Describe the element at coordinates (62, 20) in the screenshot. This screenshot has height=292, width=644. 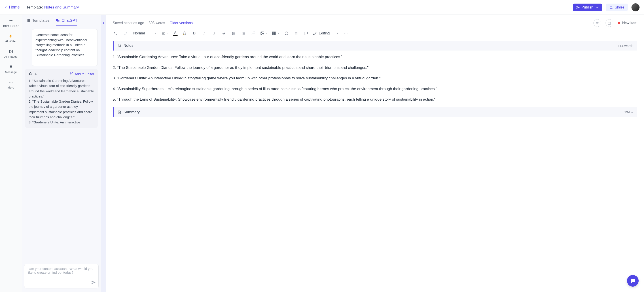
I see `side-tabs: Templates ChatGPT` at that location.